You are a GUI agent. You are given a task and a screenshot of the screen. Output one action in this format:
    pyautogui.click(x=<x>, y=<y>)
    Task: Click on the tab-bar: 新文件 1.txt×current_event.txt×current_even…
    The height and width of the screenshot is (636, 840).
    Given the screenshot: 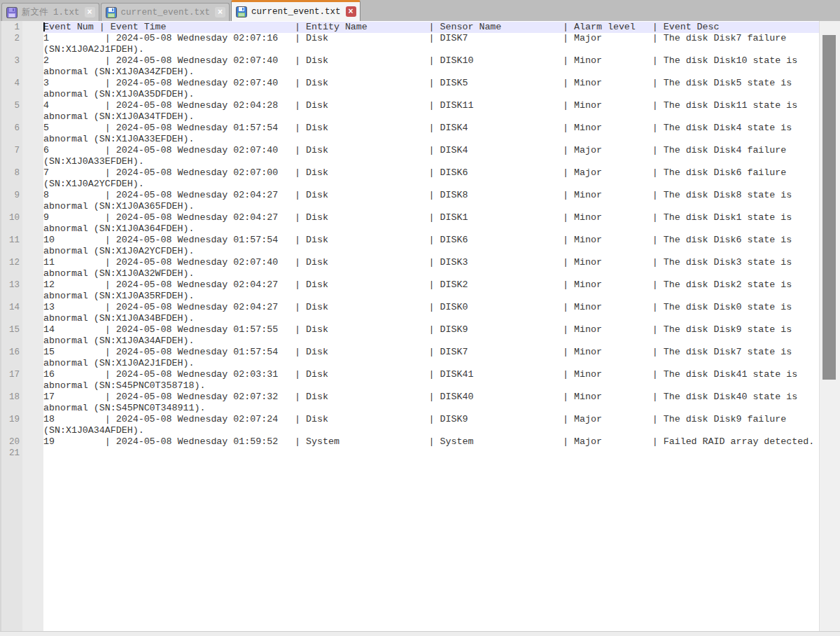 What is the action you would take?
    pyautogui.click(x=420, y=11)
    